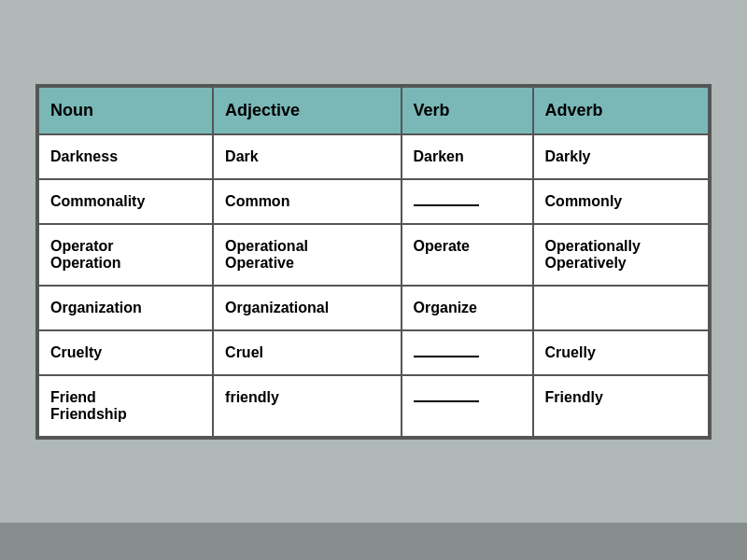 Image resolution: width=747 pixels, height=560 pixels. I want to click on table-row: CommonalityCommonCommonly, so click(374, 202).